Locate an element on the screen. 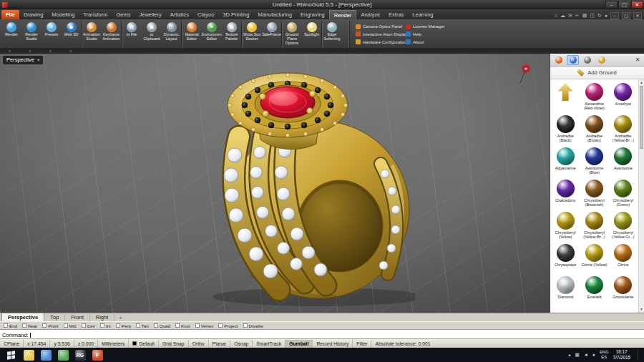 This screenshot has height=362, width=644. ribbon-button: ◓ Environment Editor is located at coordinates (212, 34).